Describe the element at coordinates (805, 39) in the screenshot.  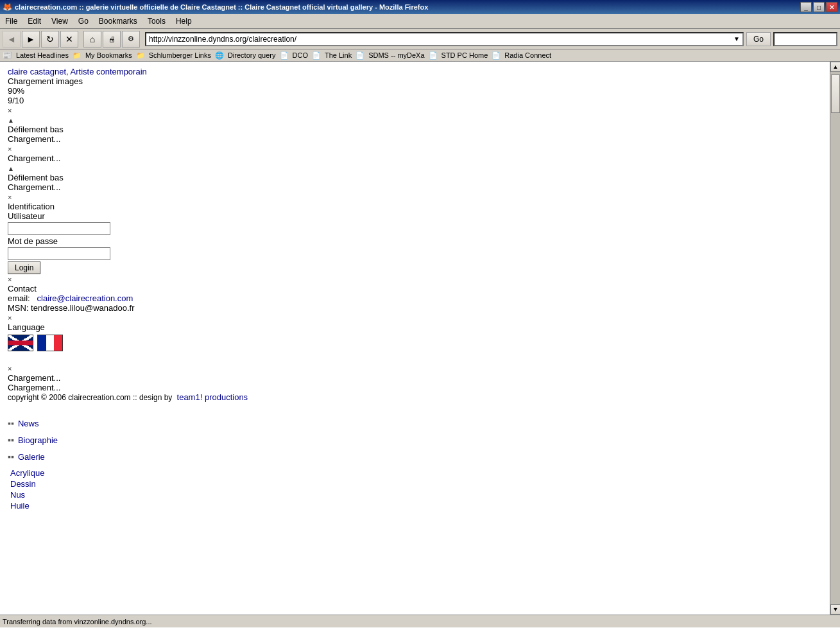
I see `search-field` at that location.